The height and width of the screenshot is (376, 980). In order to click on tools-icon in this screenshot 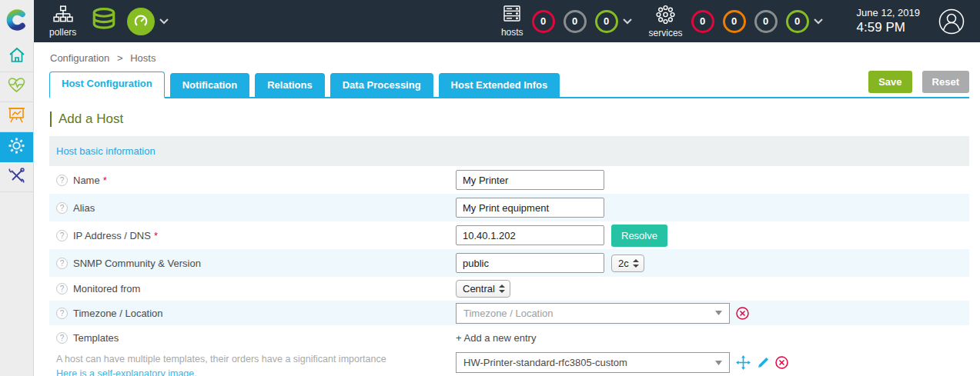, I will do `click(17, 177)`.